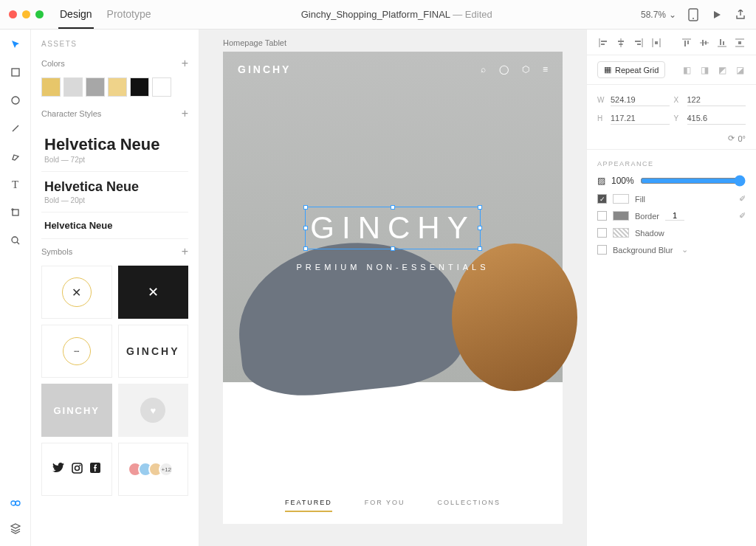  I want to click on repeat-grid-button: ▦ Repeat Grid, so click(631, 69).